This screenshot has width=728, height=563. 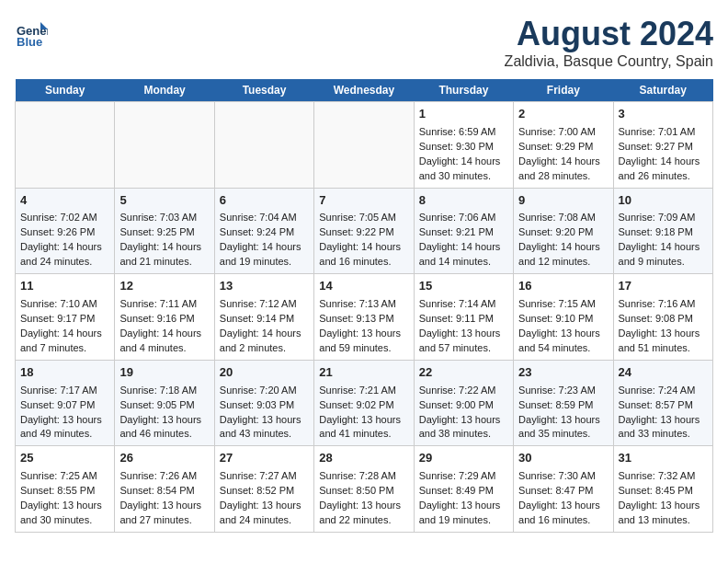 I want to click on svg-text: Blue, so click(x=29, y=41).